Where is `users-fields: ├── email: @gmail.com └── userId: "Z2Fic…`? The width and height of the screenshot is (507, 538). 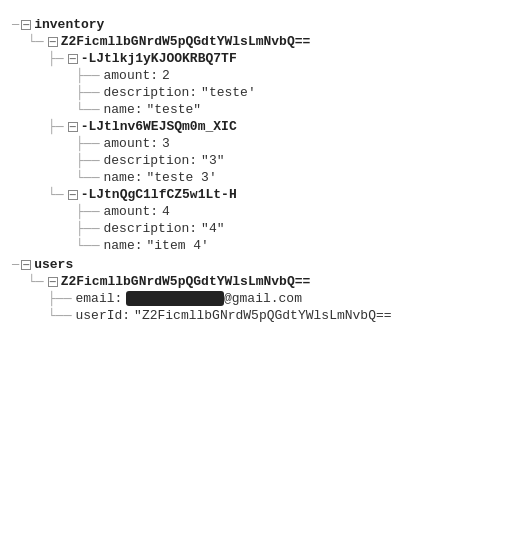 users-fields: ├── email: @gmail.com └── userId: "Z2Fic… is located at coordinates (272, 307).